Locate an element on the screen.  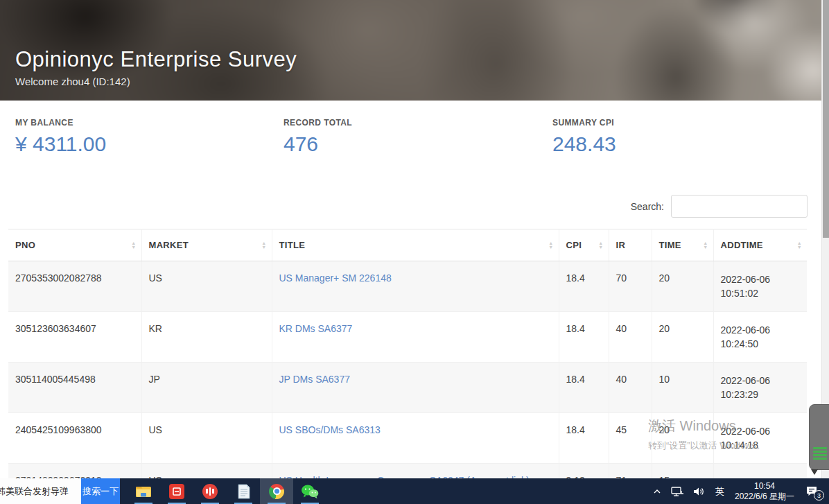
table-header-row: PNO▲▼ MARKET▲▼ TITLE▲▼ CPI▲▼ IR TIME▲▼ A… is located at coordinates (408, 245).